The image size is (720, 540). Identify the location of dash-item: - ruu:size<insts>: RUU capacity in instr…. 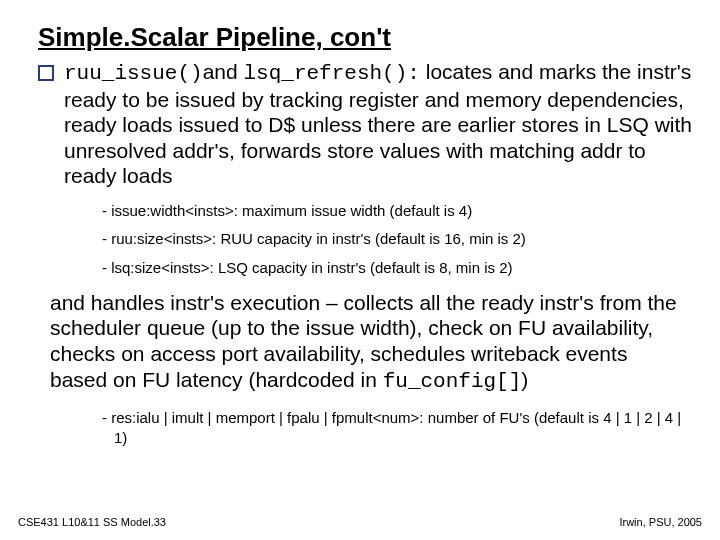
(397, 239).